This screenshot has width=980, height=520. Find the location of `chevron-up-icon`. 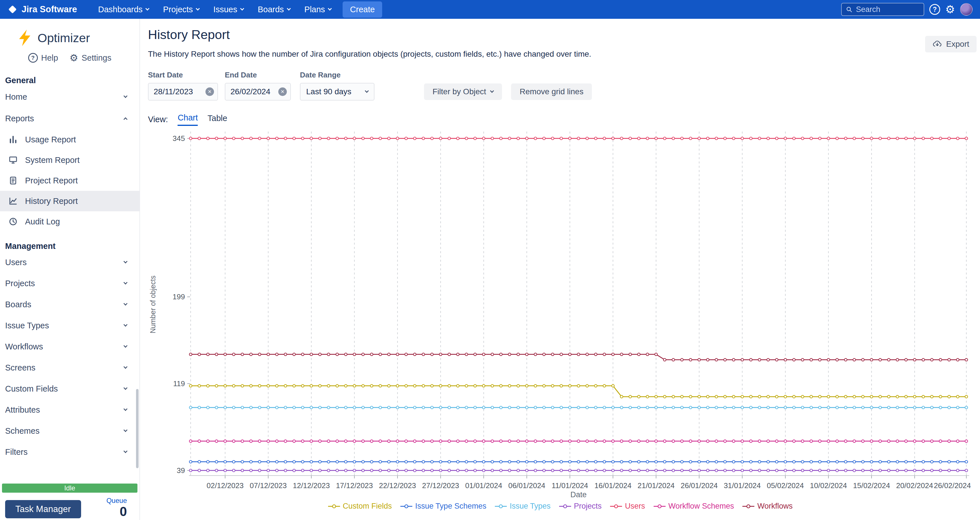

chevron-up-icon is located at coordinates (126, 120).